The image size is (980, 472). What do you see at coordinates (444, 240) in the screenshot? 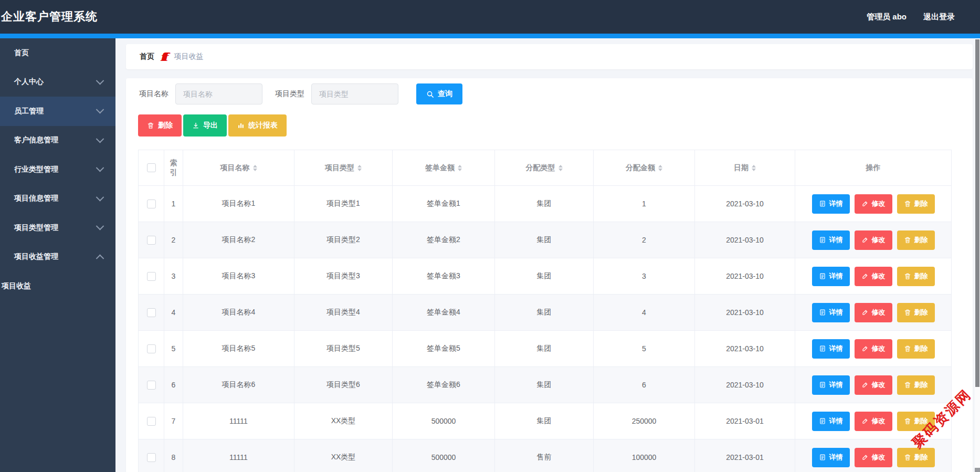
I see `cell-amount: 签单金额2` at bounding box center [444, 240].